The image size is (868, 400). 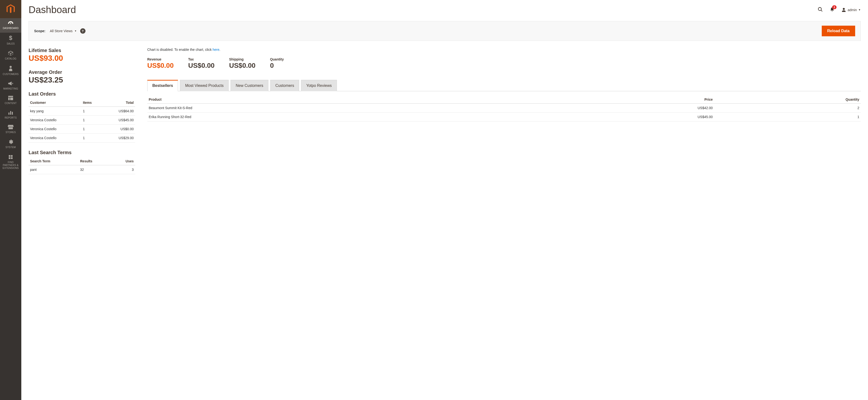 What do you see at coordinates (11, 127) in the screenshot?
I see `storefront-icon` at bounding box center [11, 127].